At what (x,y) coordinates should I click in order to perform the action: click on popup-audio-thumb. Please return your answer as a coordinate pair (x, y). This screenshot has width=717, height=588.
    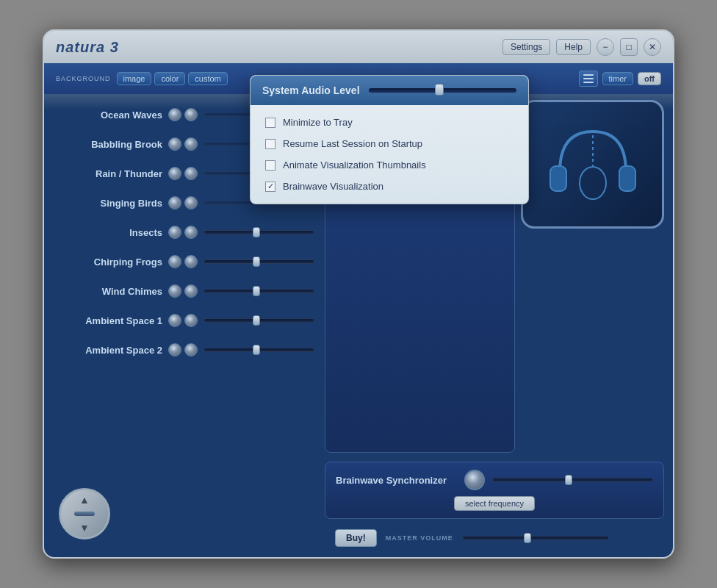
    Looking at the image, I should click on (439, 90).